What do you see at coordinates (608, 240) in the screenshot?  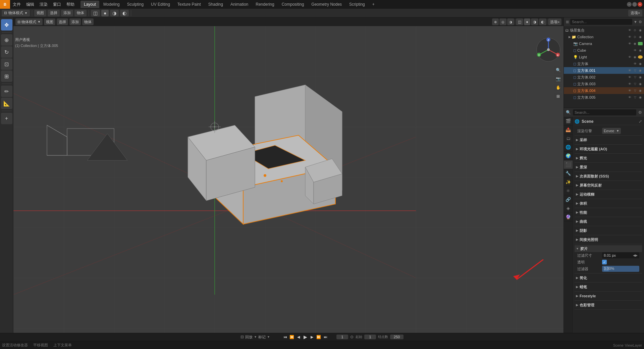 I see `section-indirect-light-header: ▶ 间接光照明` at bounding box center [608, 240].